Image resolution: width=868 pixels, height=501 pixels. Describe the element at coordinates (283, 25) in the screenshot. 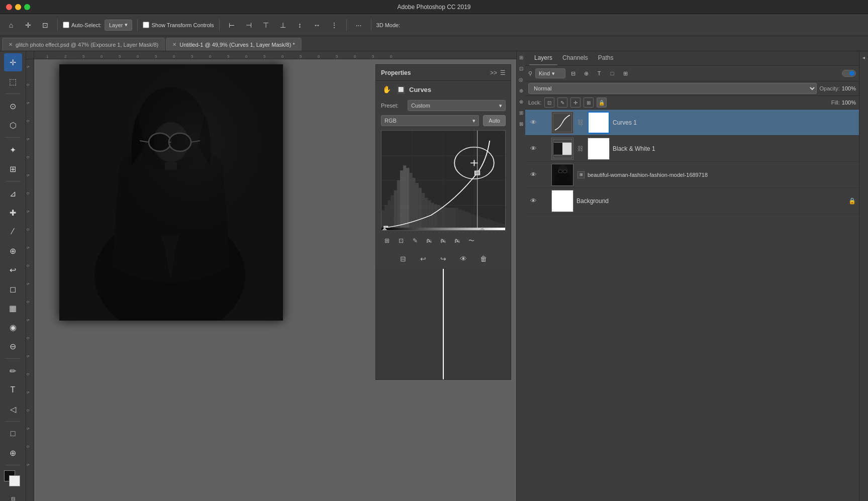

I see `align-top-btn: ⊥` at that location.